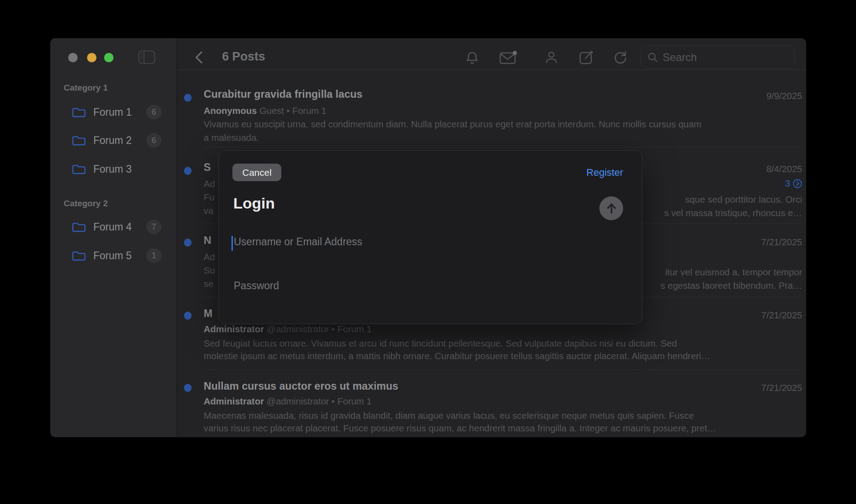 Image resolution: width=856 pixels, height=504 pixels. I want to click on post-preview-line: molestie ipsum ac metus interdum, a matt…, so click(457, 356).